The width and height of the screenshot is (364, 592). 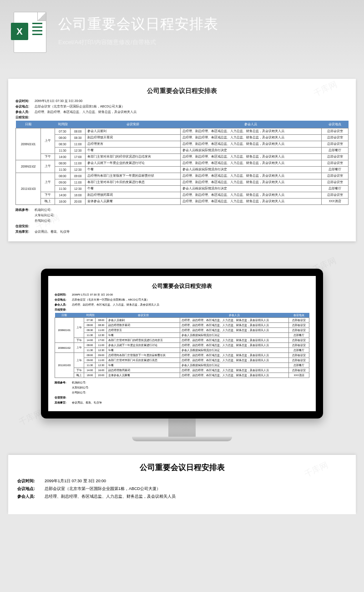 What do you see at coordinates (30, 418) in the screenshot?
I see `watermark: 千库网` at bounding box center [30, 418].